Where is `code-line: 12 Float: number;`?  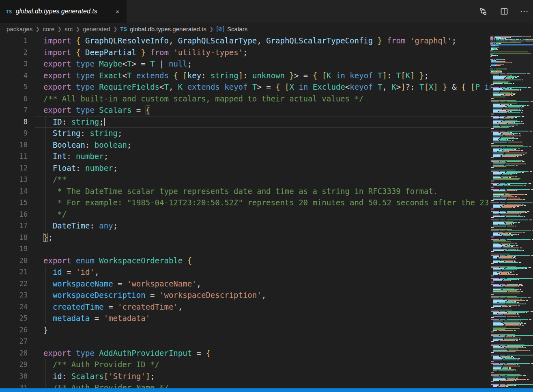 code-line: 12 Float: number; is located at coordinates (245, 168).